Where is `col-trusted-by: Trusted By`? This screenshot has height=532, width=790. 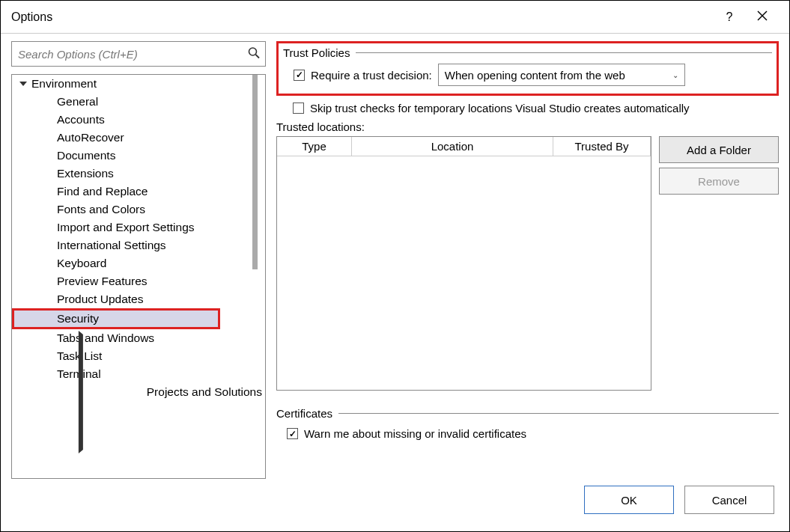
col-trusted-by: Trusted By is located at coordinates (602, 147).